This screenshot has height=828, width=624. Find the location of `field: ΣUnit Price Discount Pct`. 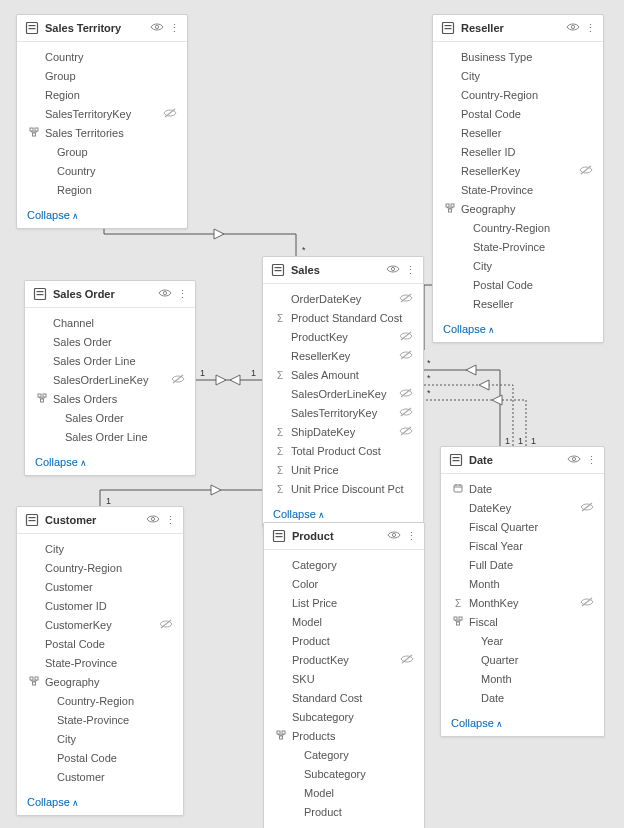

field: ΣUnit Price Discount Pct is located at coordinates (343, 490).